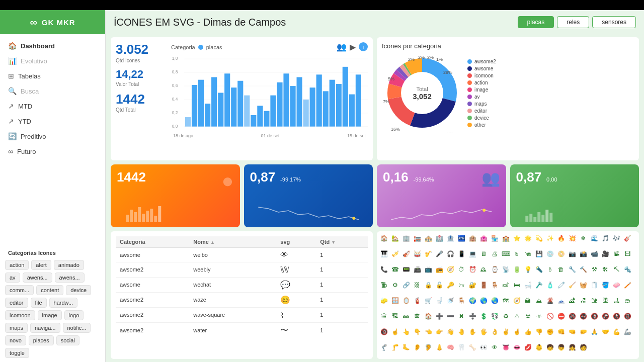 The image size is (644, 362). I want to click on icon-item: 🏛, so click(384, 316).